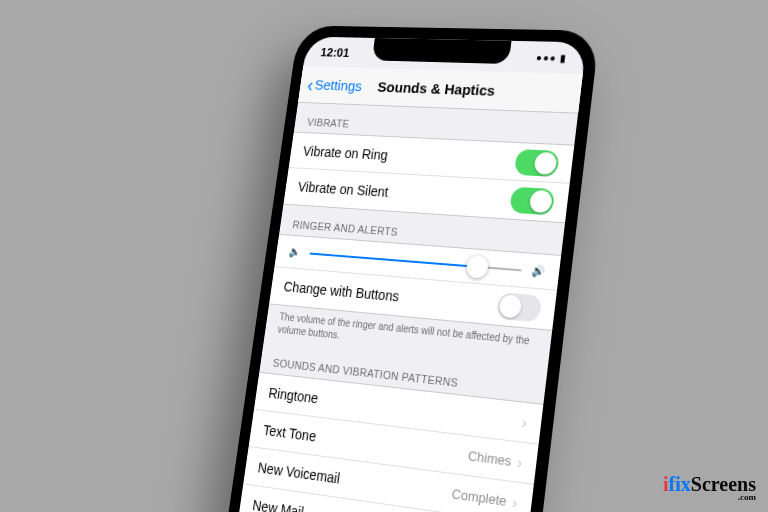 This screenshot has height=512, width=768. What do you see at coordinates (336, 52) in the screenshot?
I see `status-time: 12:01` at bounding box center [336, 52].